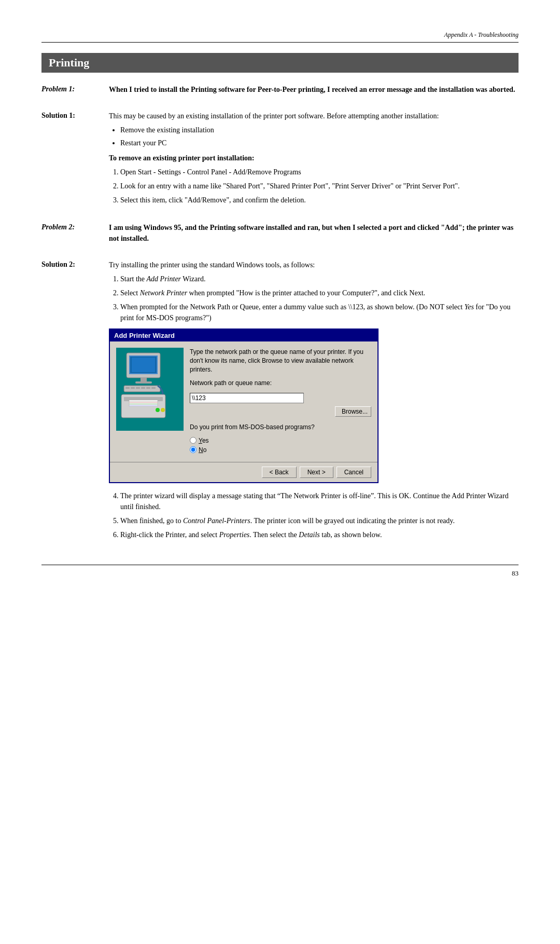 This screenshot has height=944, width=560. I want to click on solution1-intro: This may be caused by an existing instal…, so click(314, 116).